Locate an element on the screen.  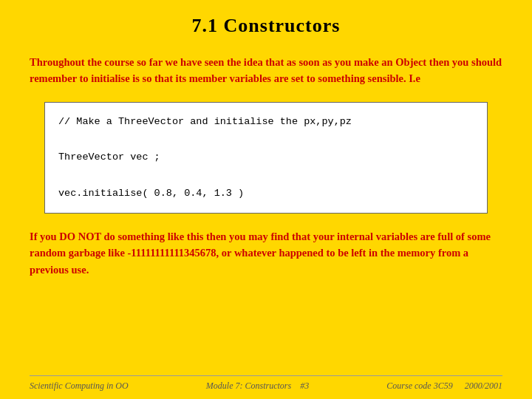
footer-module-info: Module 7: Constructors #3 is located at coordinates (257, 386).